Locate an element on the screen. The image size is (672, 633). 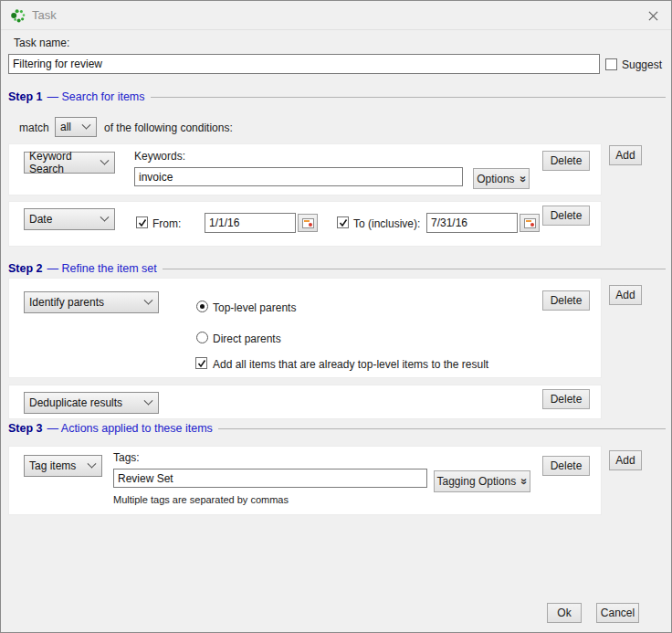
add-action-button: Add is located at coordinates (625, 460).